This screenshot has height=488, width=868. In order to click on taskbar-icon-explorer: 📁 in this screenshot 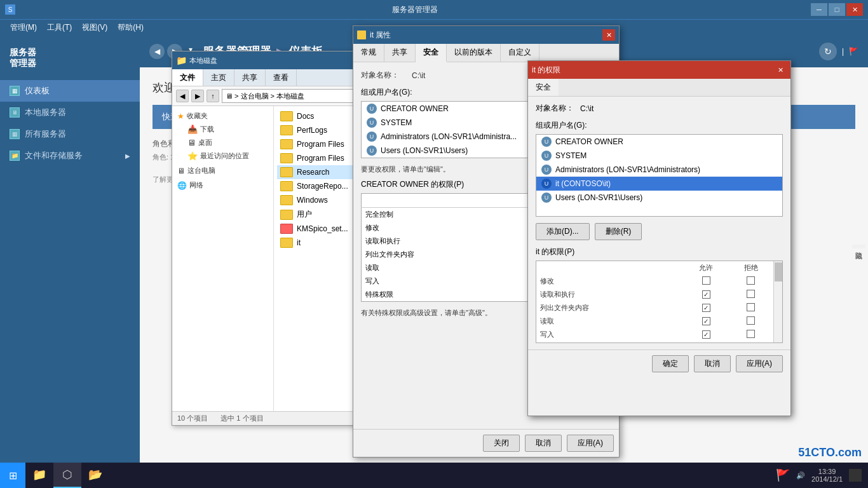, I will do `click(39, 475)`.